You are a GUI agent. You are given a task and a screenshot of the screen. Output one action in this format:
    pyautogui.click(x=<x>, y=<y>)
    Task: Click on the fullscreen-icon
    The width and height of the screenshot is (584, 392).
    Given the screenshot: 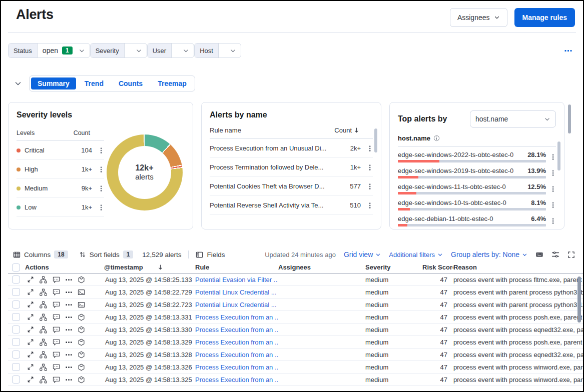 What is the action you would take?
    pyautogui.click(x=571, y=255)
    